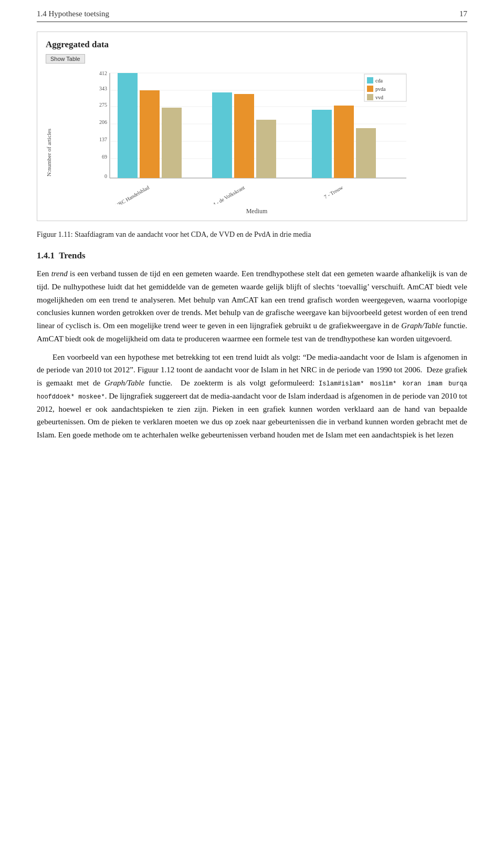  Describe the element at coordinates (129, 194) in the screenshot. I see `svg-text: 5 - NRC Handelsblad` at that location.